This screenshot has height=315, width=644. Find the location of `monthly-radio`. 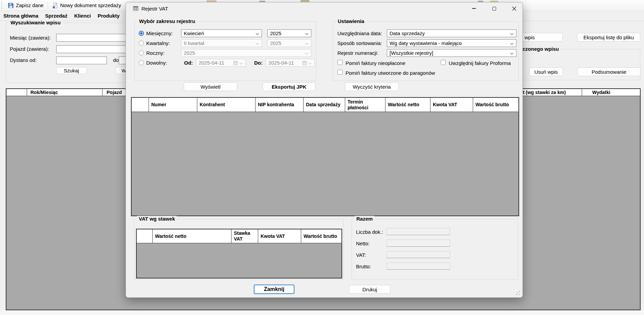

monthly-radio is located at coordinates (141, 33).